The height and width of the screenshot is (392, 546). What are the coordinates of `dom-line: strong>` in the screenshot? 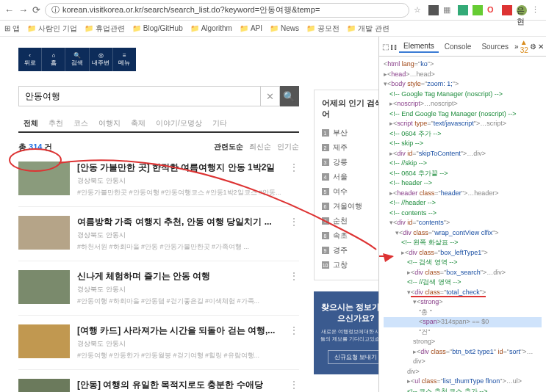 It's located at (463, 342).